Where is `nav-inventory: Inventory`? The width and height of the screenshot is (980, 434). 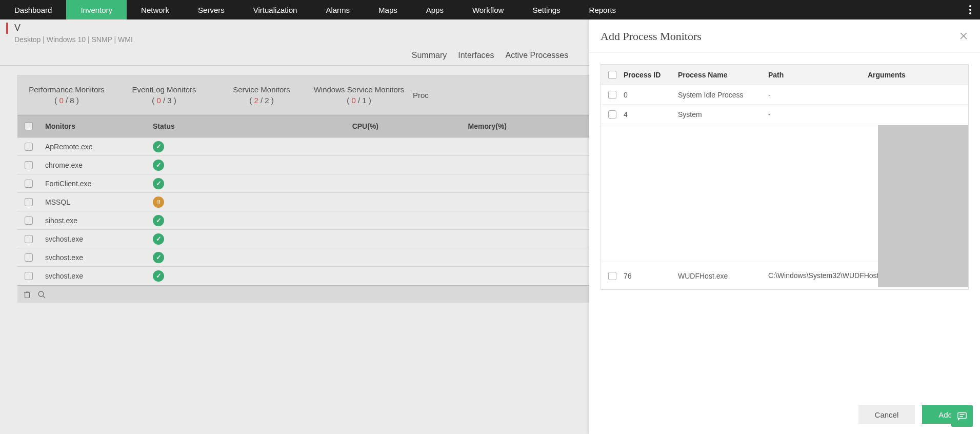 nav-inventory: Inventory is located at coordinates (96, 10).